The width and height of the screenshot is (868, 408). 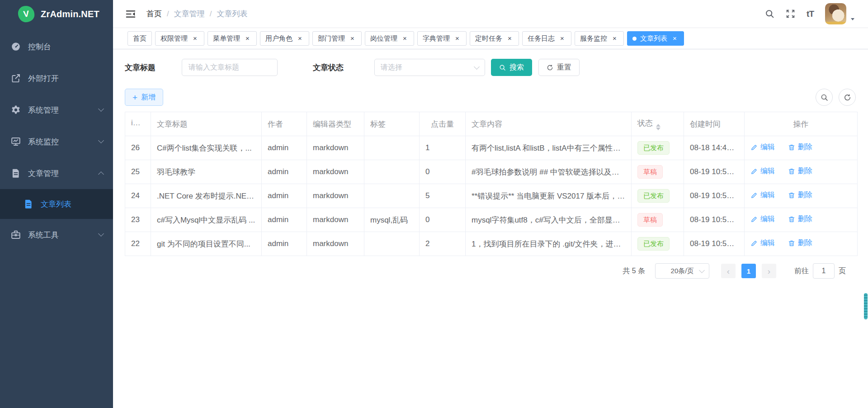 I want to click on chevron-icon, so click(x=101, y=233).